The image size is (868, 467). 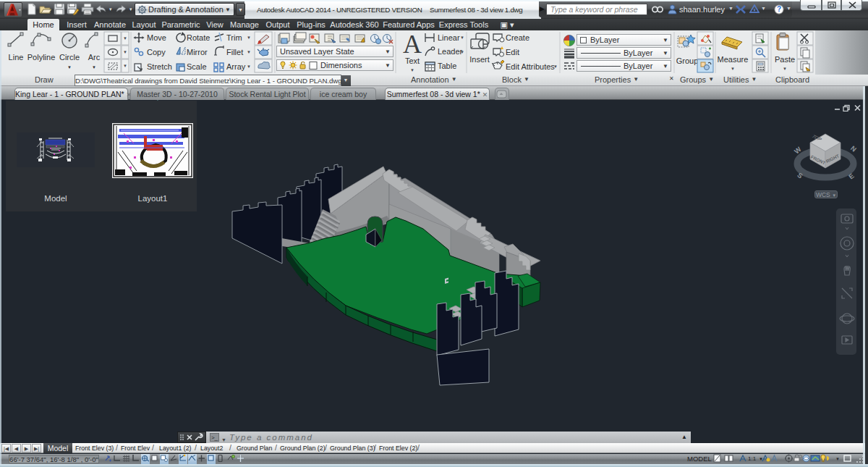 What do you see at coordinates (447, 66) in the screenshot?
I see `svg-text: Table` at bounding box center [447, 66].